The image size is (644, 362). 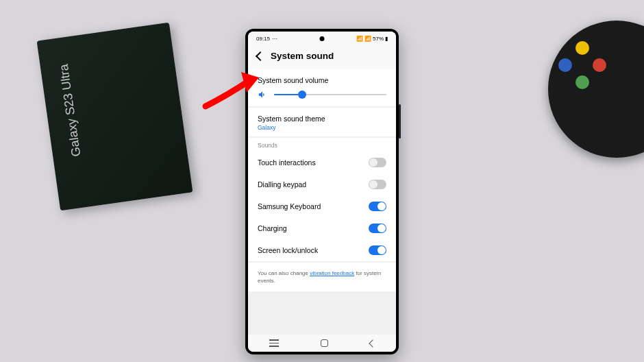 I want to click on toggle-label: Samsung Keyboard, so click(x=289, y=206).